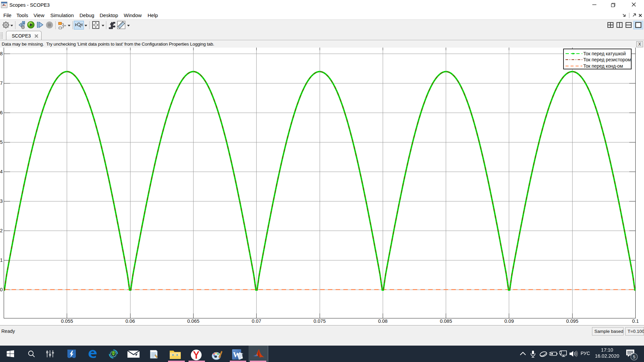 The image size is (644, 362). What do you see at coordinates (67, 321) in the screenshot?
I see `svg-text: 0.055` at bounding box center [67, 321].